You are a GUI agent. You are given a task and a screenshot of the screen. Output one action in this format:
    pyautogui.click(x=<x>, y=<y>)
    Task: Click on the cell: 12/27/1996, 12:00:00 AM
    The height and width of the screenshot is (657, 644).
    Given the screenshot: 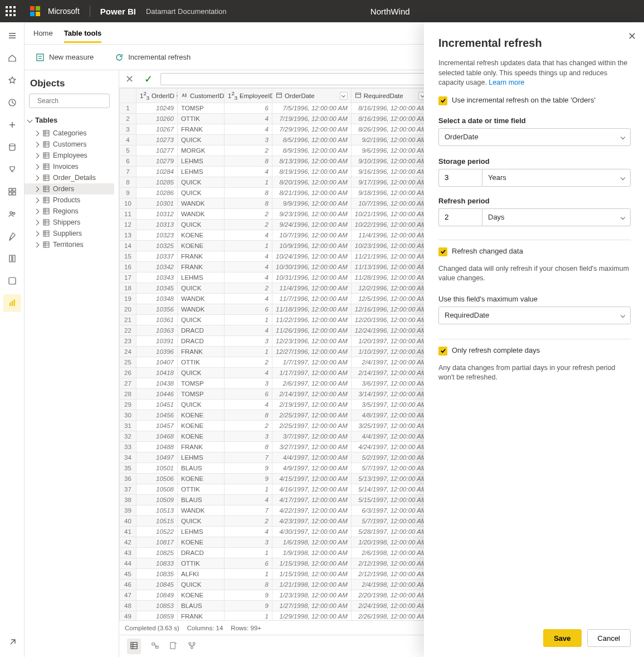 What is the action you would take?
    pyautogui.click(x=312, y=352)
    